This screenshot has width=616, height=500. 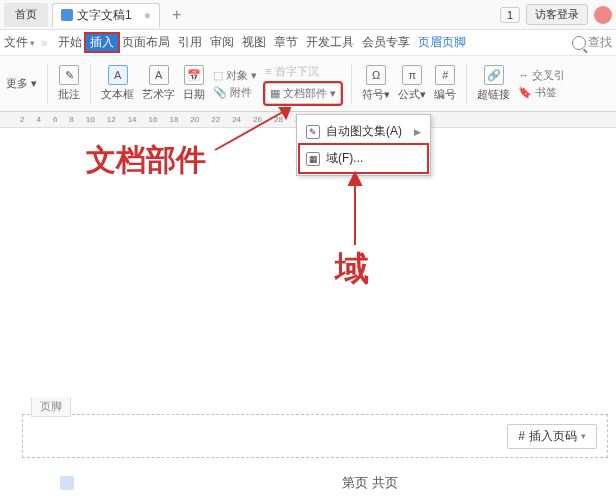 I want to click on dropdown-field: ▦ 域(F)..., so click(x=364, y=158).